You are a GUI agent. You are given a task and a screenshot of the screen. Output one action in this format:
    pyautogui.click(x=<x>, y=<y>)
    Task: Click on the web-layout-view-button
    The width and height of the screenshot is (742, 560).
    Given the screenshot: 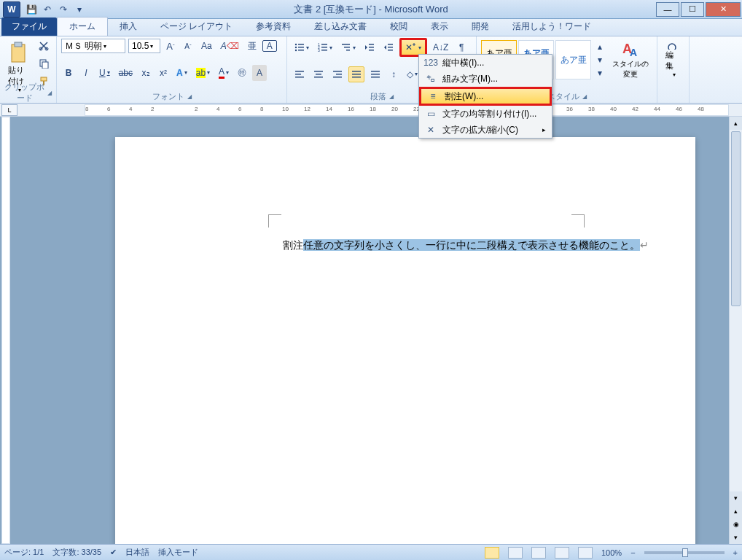 What is the action you would take?
    pyautogui.click(x=539, y=553)
    